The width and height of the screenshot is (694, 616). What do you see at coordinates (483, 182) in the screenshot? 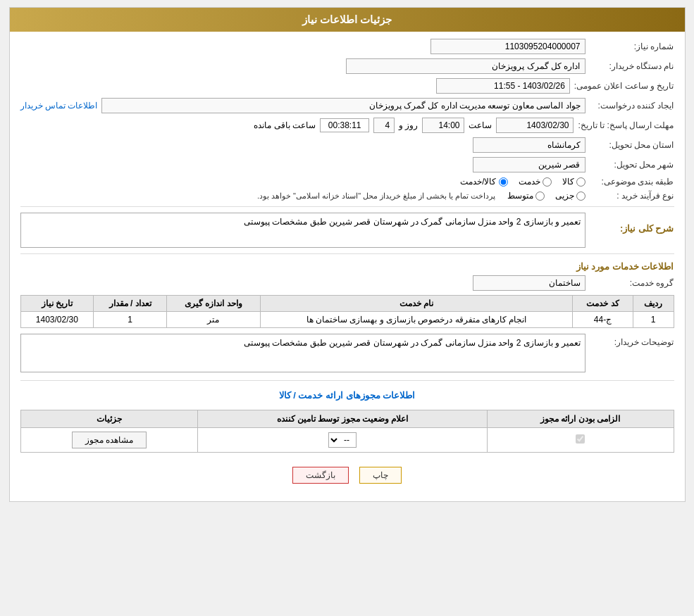
I see `tabaqe-kala-khedmat-label: کالا/خدمت` at bounding box center [483, 182].